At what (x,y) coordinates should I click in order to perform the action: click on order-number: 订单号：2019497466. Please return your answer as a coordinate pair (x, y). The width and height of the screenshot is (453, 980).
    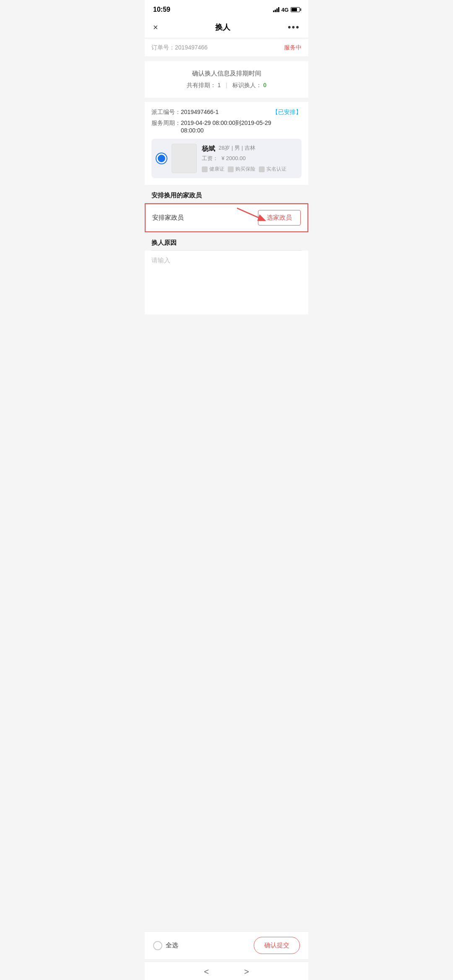
    Looking at the image, I should click on (180, 48).